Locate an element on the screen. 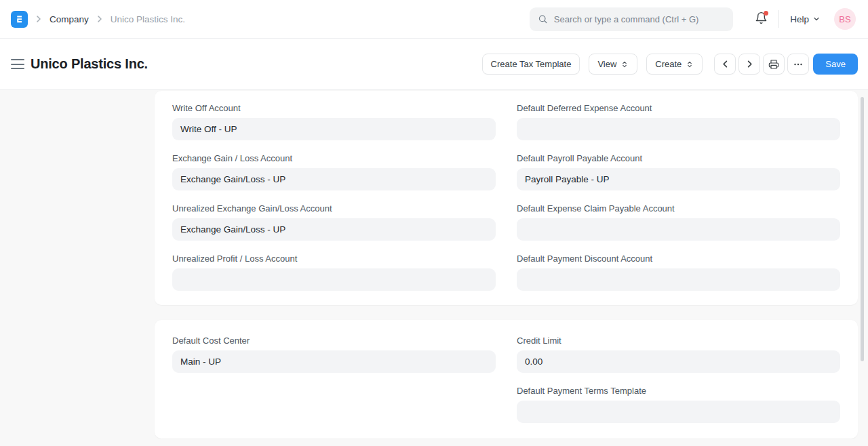 This screenshot has width=868, height=446. view-menu-button: View is located at coordinates (613, 64).